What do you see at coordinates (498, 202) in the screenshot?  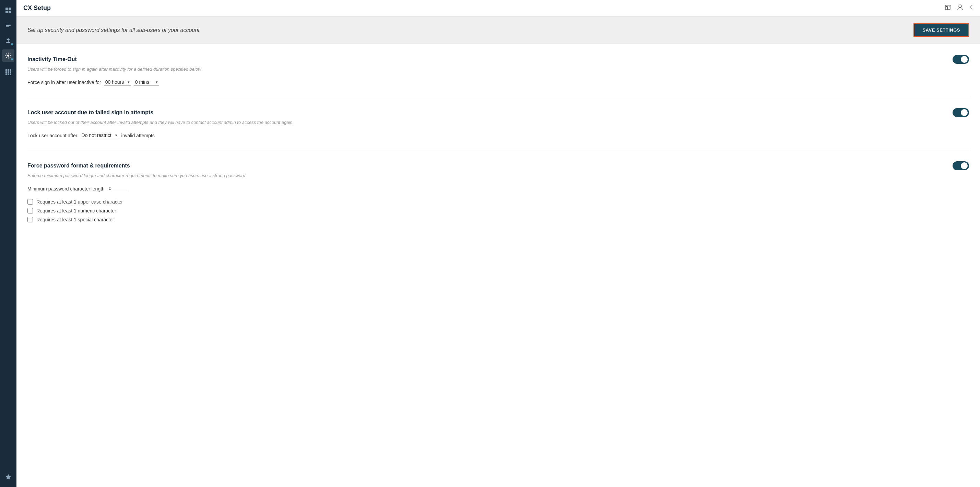 I see `checkbox-uppercase: Requires at least 1 upper case character` at bounding box center [498, 202].